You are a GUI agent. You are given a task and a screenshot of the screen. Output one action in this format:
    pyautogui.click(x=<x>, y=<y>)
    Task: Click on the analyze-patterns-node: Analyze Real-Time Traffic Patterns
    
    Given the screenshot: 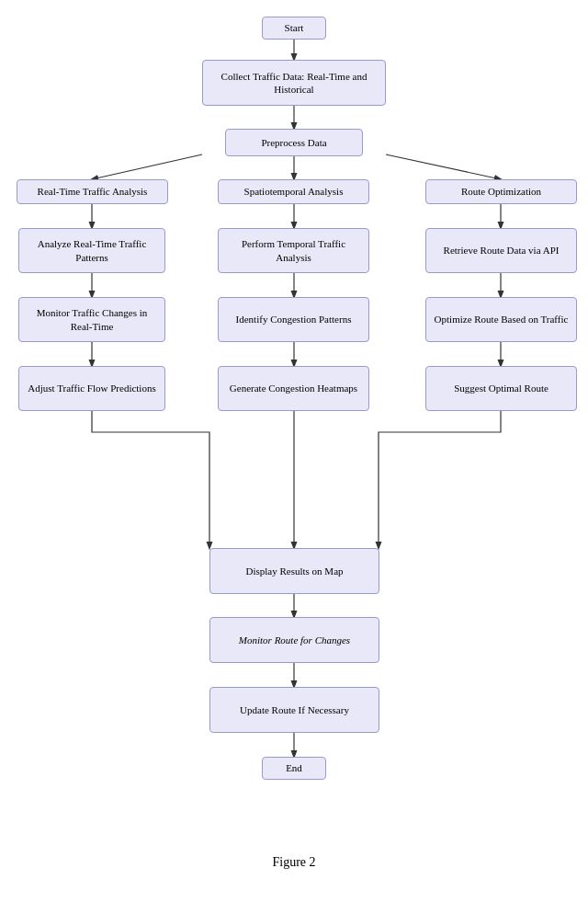 What is the action you would take?
    pyautogui.click(x=92, y=250)
    